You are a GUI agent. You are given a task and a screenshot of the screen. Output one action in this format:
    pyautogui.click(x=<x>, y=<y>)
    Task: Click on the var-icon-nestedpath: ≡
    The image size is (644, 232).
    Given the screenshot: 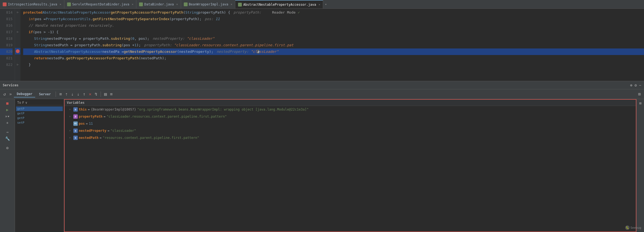 What is the action you would take?
    pyautogui.click(x=76, y=138)
    